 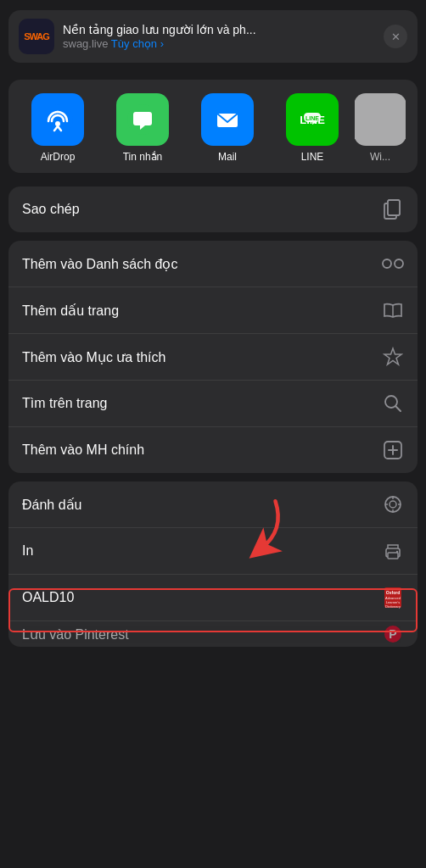 What do you see at coordinates (227, 157) in the screenshot?
I see `mail-label: Mail` at bounding box center [227, 157].